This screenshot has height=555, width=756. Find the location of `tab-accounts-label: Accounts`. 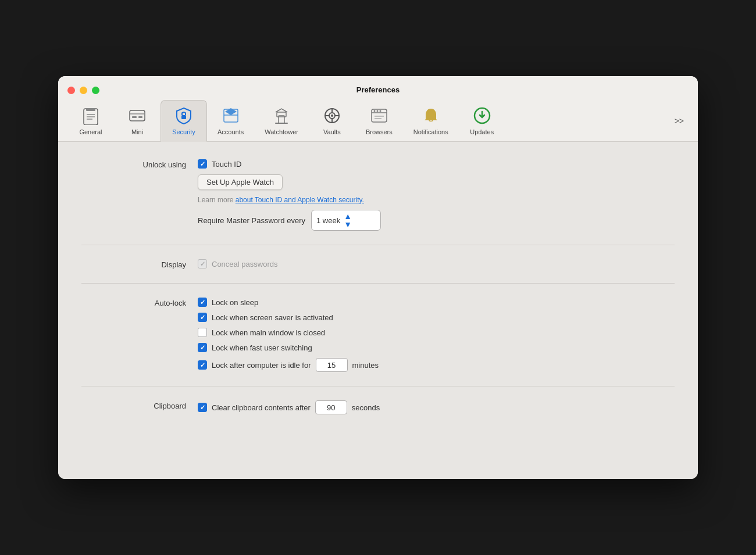

tab-accounts-label: Accounts is located at coordinates (230, 132).